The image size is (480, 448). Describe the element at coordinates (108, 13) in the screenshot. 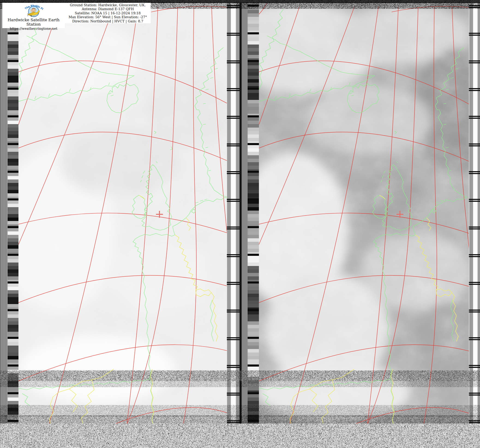

I see `pass-details-panel: Ground Station: Hardwicke, Gloucester. U…` at that location.